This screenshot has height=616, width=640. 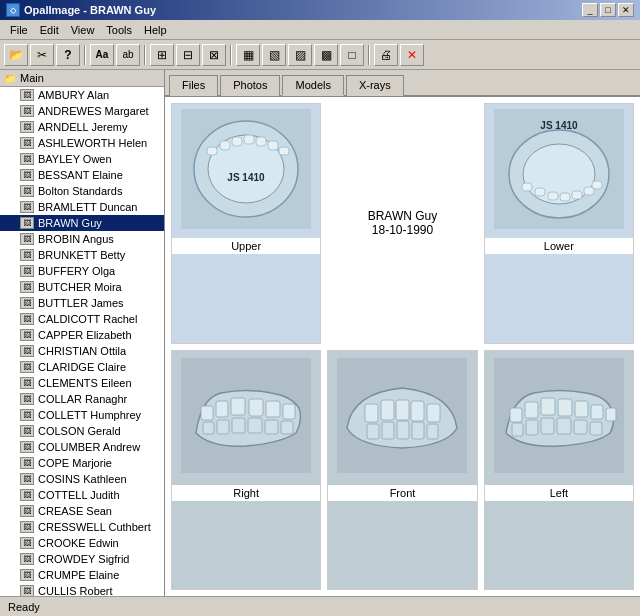 I want to click on menu-edit: Edit, so click(x=50, y=30).